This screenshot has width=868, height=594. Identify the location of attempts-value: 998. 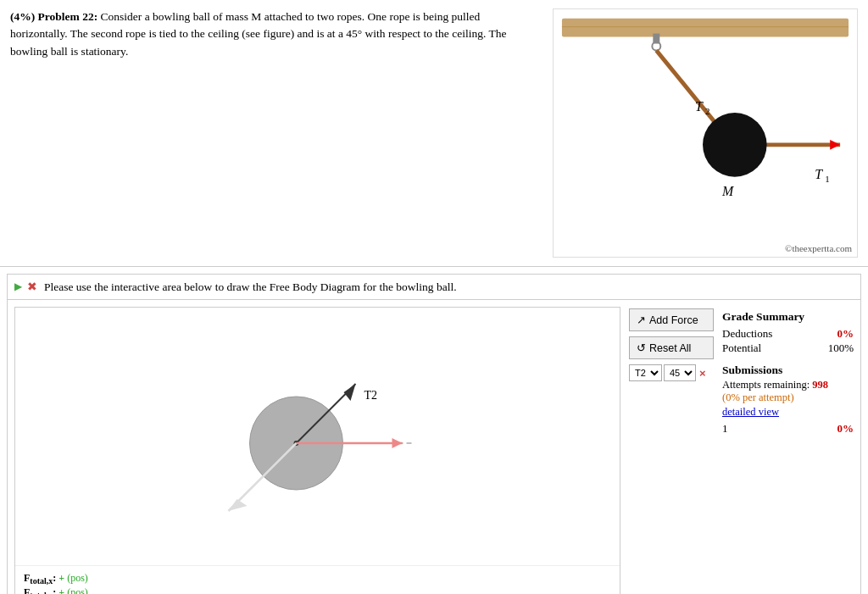
(821, 385).